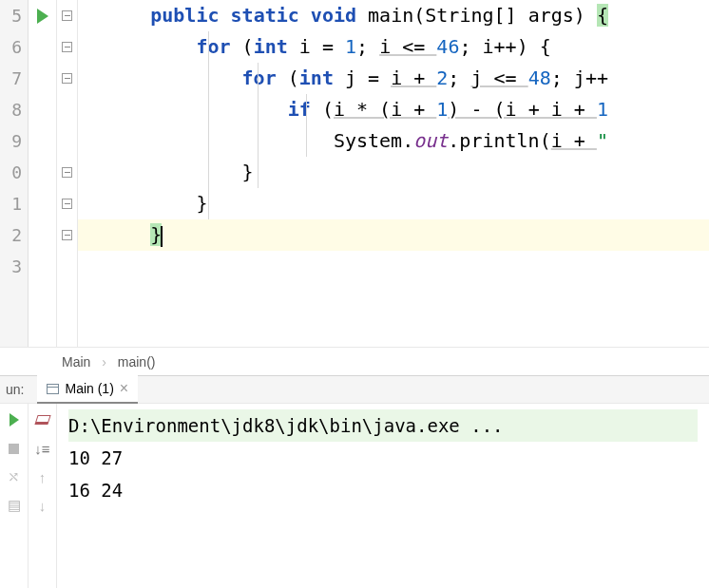 This screenshot has width=709, height=588. What do you see at coordinates (43, 173) in the screenshot?
I see `run-icon-gutter` at bounding box center [43, 173].